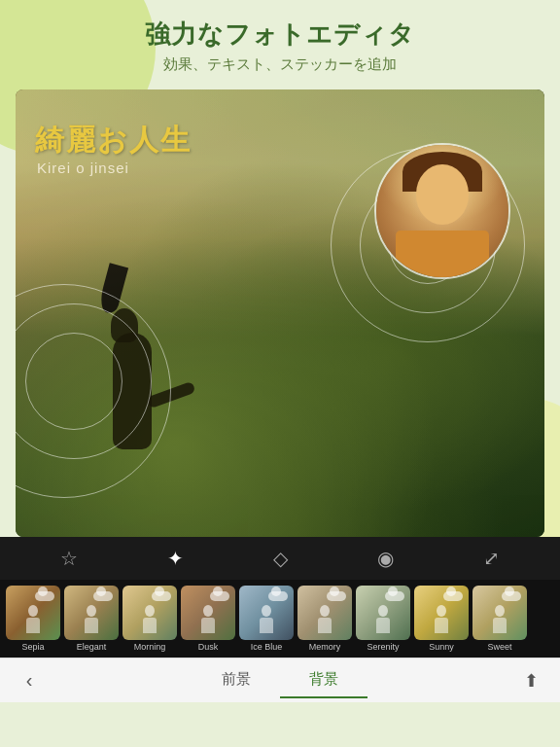  Describe the element at coordinates (84, 167) in the screenshot. I see `photo-sub-text: Kirei o jinsei` at that location.